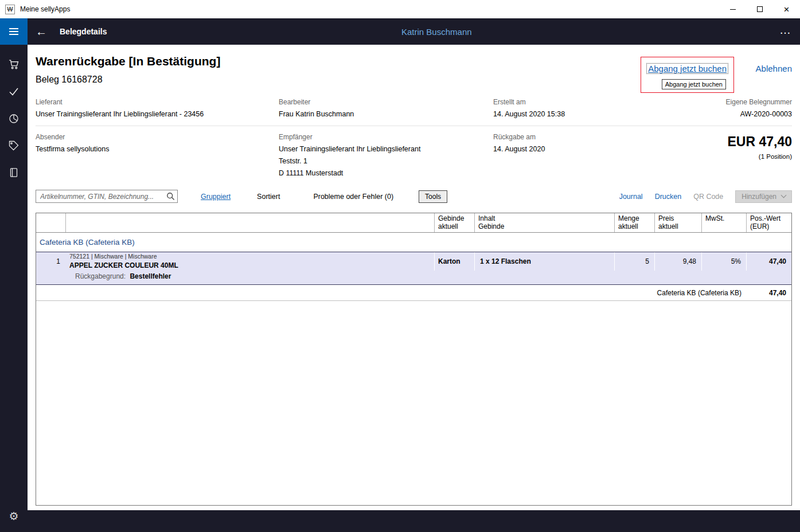 This screenshot has height=532, width=800. What do you see at coordinates (14, 172) in the screenshot?
I see `sidebar-item-catalog` at bounding box center [14, 172].